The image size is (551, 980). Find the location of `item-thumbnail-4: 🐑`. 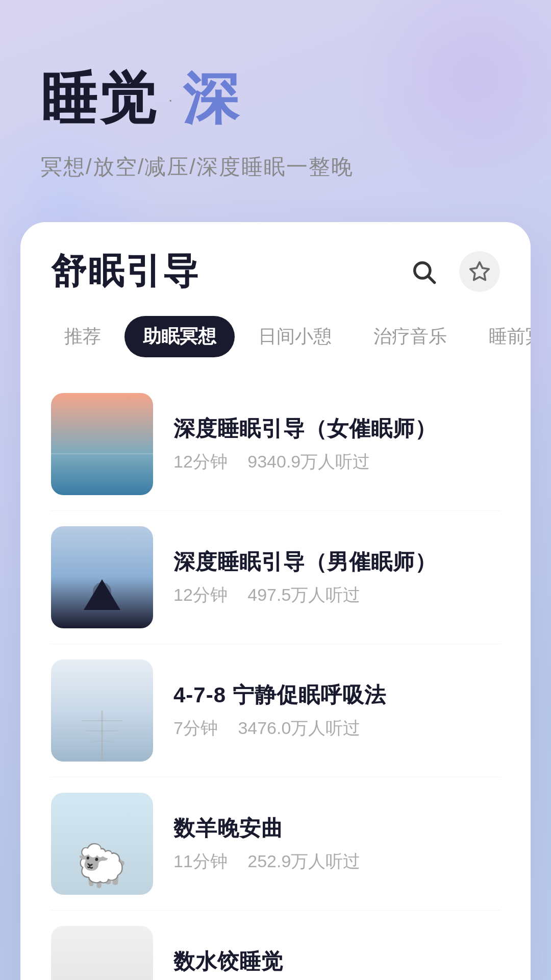

item-thumbnail-4: 🐑 is located at coordinates (102, 844).